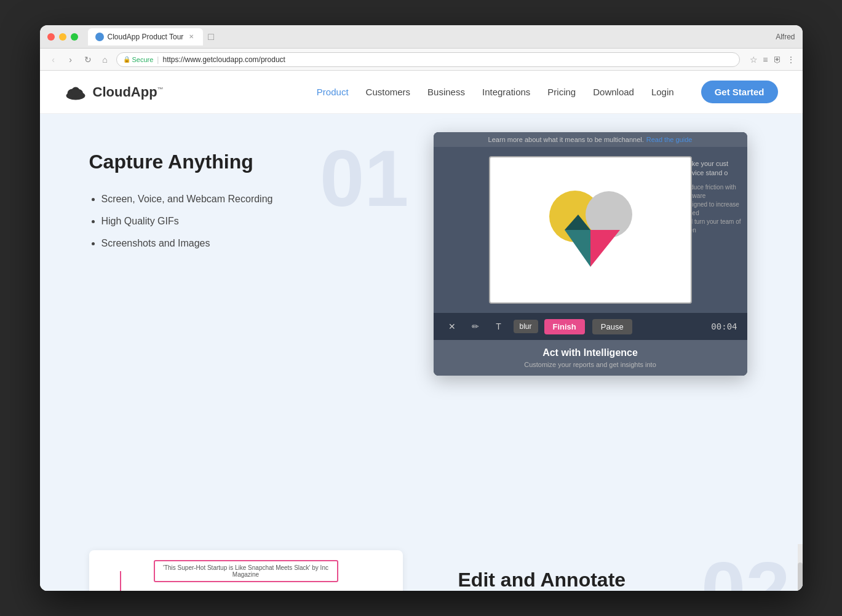 Image resolution: width=842 pixels, height=616 pixels. I want to click on home-button: ⌂, so click(105, 60).